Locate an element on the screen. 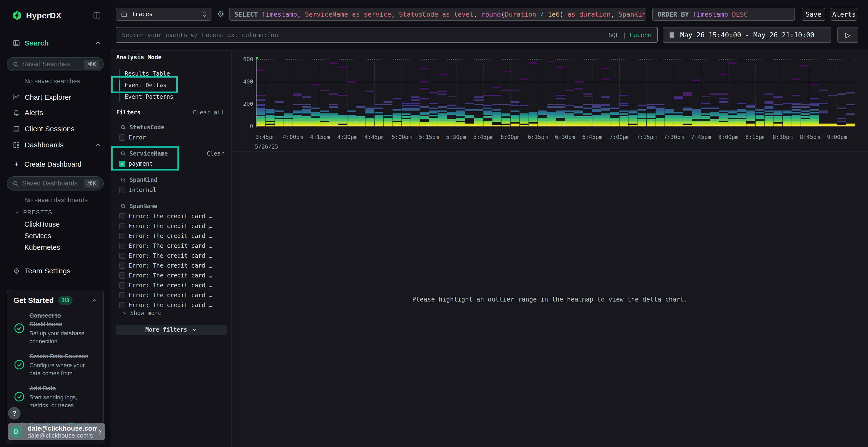  sidebar-item-alerts: Alerts is located at coordinates (55, 112).